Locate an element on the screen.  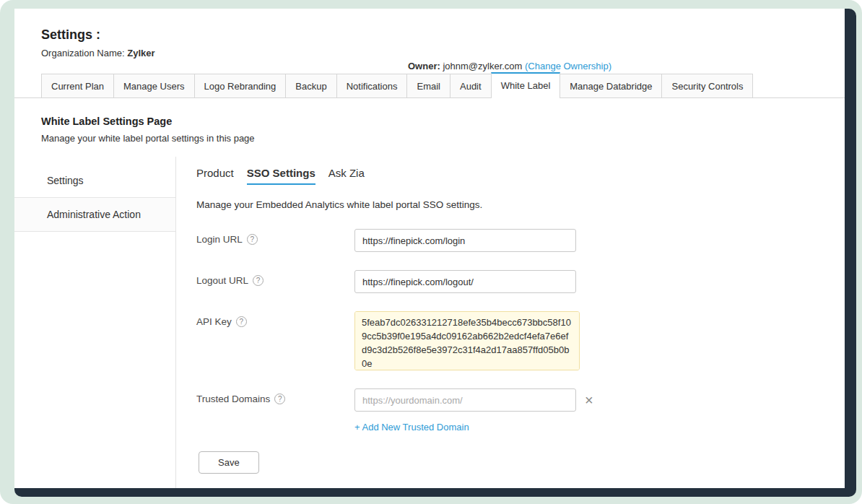
api-key-label-col: API Key? is located at coordinates (276, 341).